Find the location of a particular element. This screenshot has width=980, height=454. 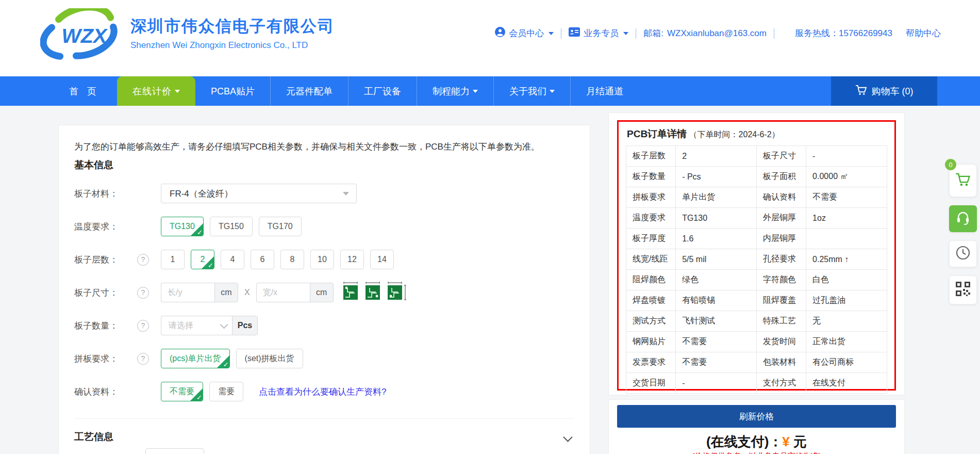

length-input is located at coordinates (188, 293).